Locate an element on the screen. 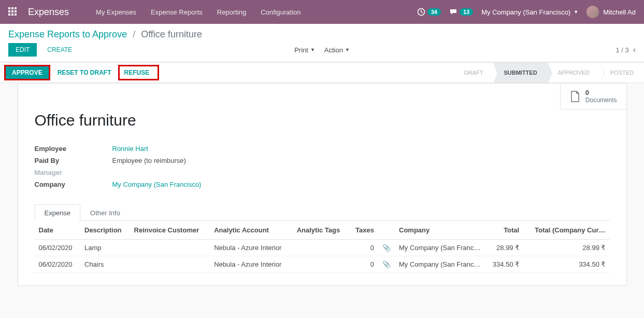  cell-description: Lamp is located at coordinates (105, 248).